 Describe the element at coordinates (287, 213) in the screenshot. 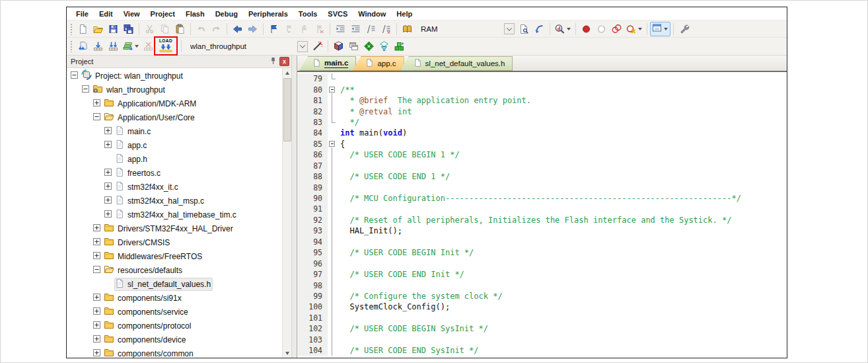

I see `project-tree-scrollbar` at that location.